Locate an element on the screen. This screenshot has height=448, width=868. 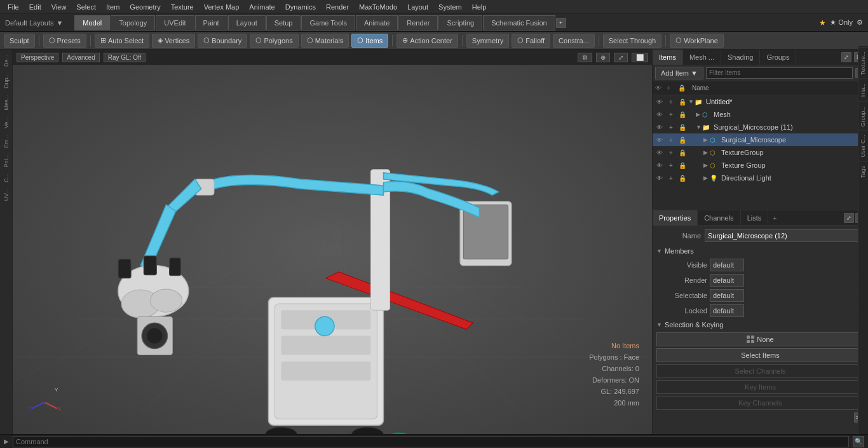
expand-panel-icon: ⤢ is located at coordinates (846, 57).